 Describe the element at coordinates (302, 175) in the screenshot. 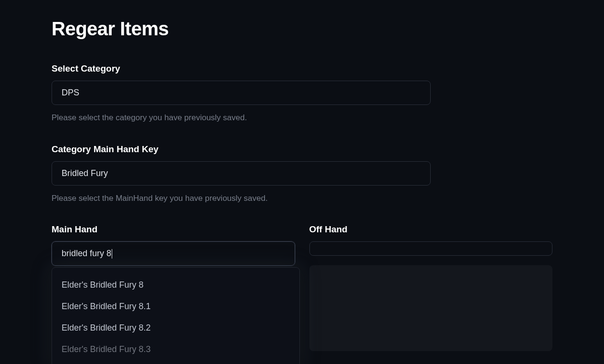

I see `mainhand-key-field: Category Main Hand Key Bridled Fury Plea…` at that location.